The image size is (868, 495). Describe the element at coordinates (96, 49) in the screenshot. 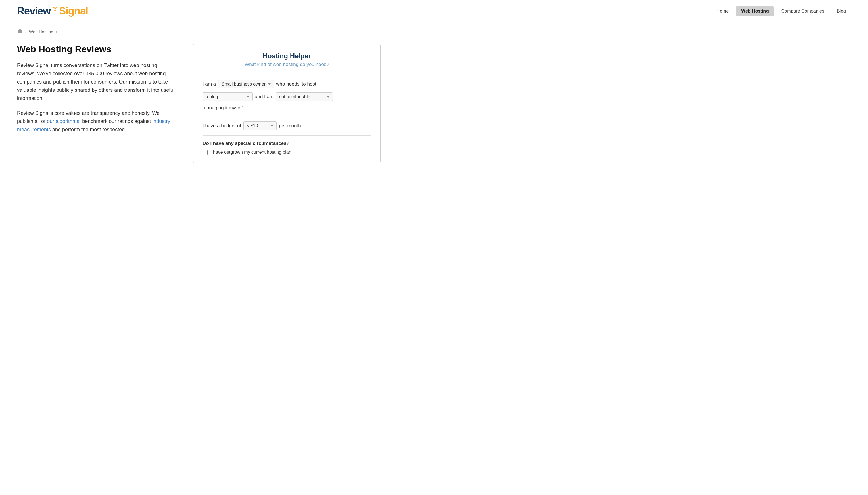

I see `page-title: Web Hosting Reviews` at that location.